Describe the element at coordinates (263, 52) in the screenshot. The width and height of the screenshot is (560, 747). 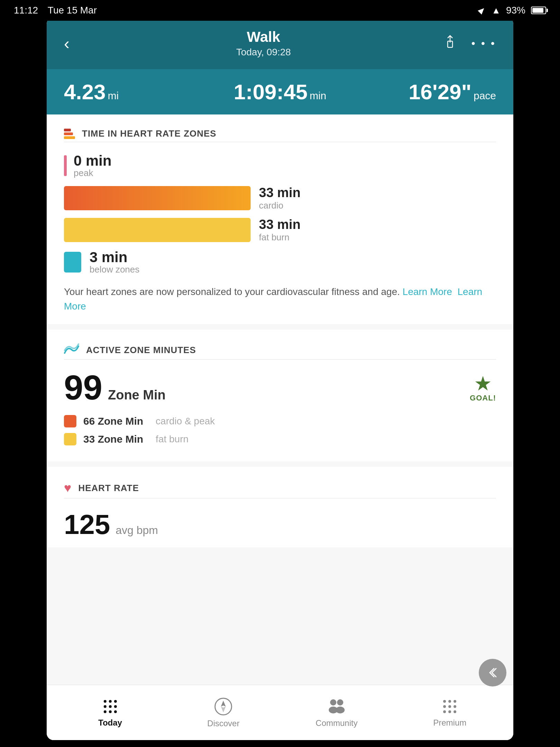
I see `workout-datetime: Today, 09:28` at that location.